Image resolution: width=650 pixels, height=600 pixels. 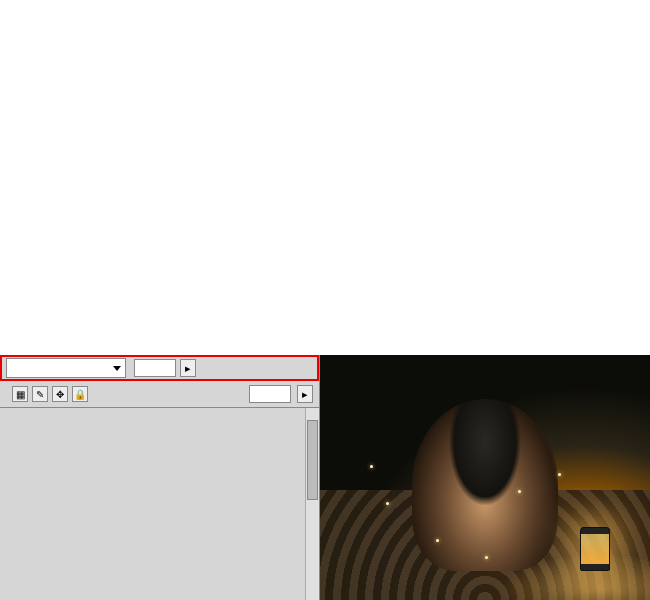 What do you see at coordinates (305, 394) in the screenshot?
I see `fill-flyout-button: ▸` at bounding box center [305, 394].